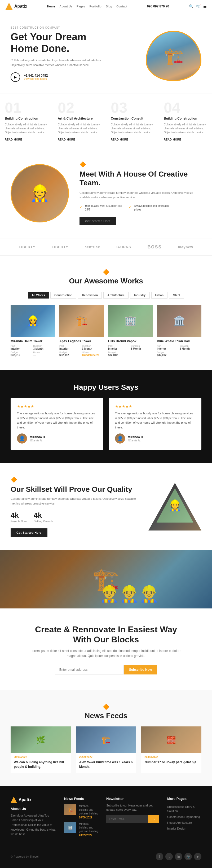 This screenshot has height=868, width=212. I want to click on social-facebook: f, so click(159, 857).